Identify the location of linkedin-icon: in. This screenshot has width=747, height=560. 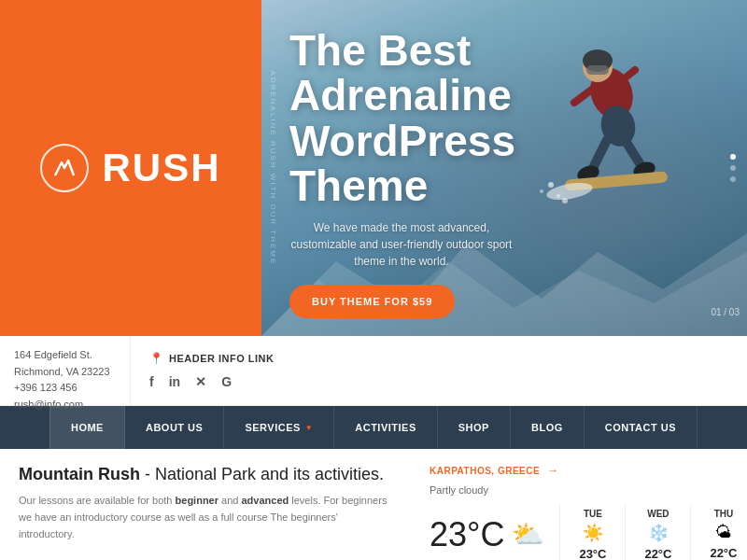
(175, 382).